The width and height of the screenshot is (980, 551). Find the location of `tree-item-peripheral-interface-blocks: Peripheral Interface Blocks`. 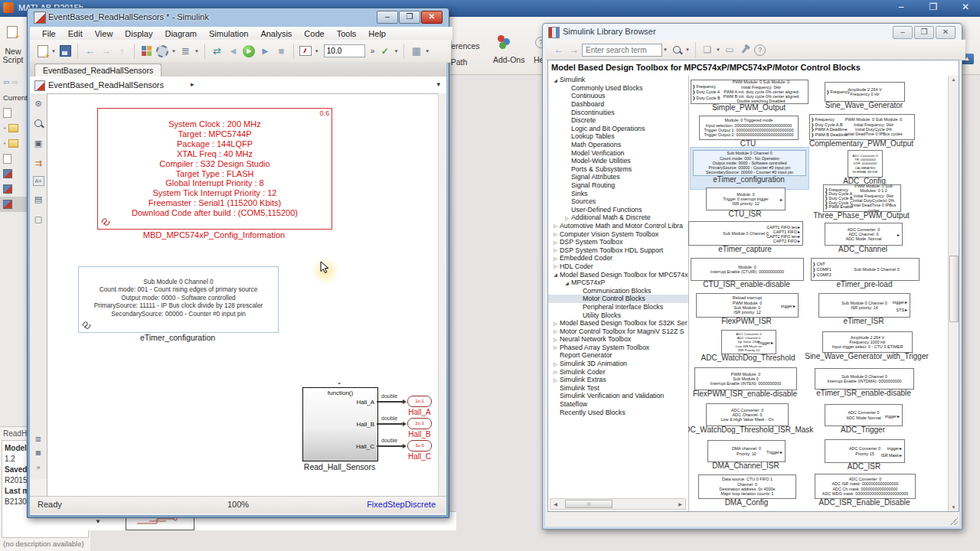

tree-item-peripheral-interface-blocks: Peripheral Interface Blocks is located at coordinates (619, 308).